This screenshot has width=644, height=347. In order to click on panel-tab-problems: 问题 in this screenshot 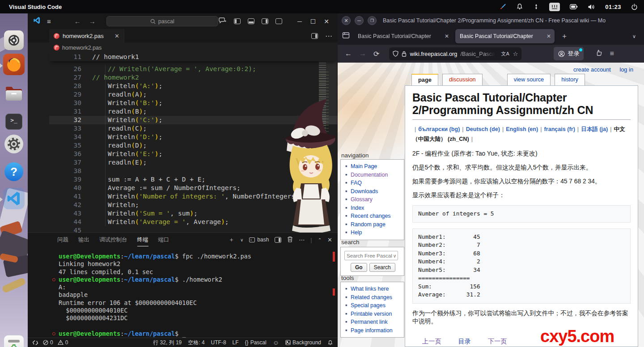, I will do `click(63, 240)`.